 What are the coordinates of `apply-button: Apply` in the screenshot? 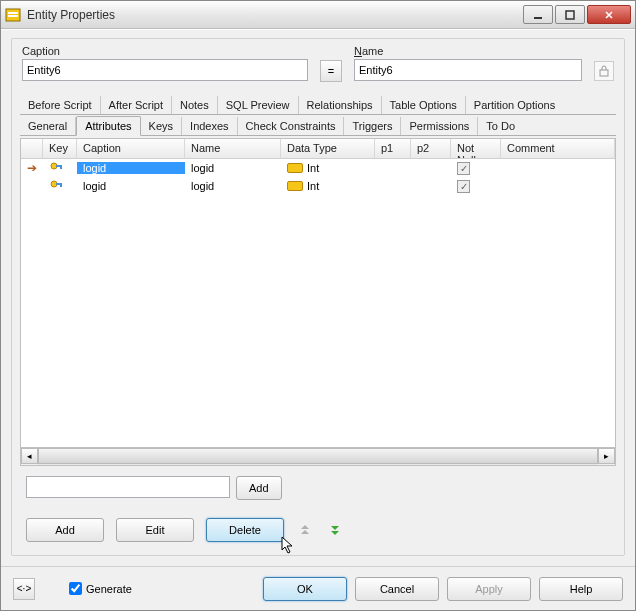 It's located at (489, 589).